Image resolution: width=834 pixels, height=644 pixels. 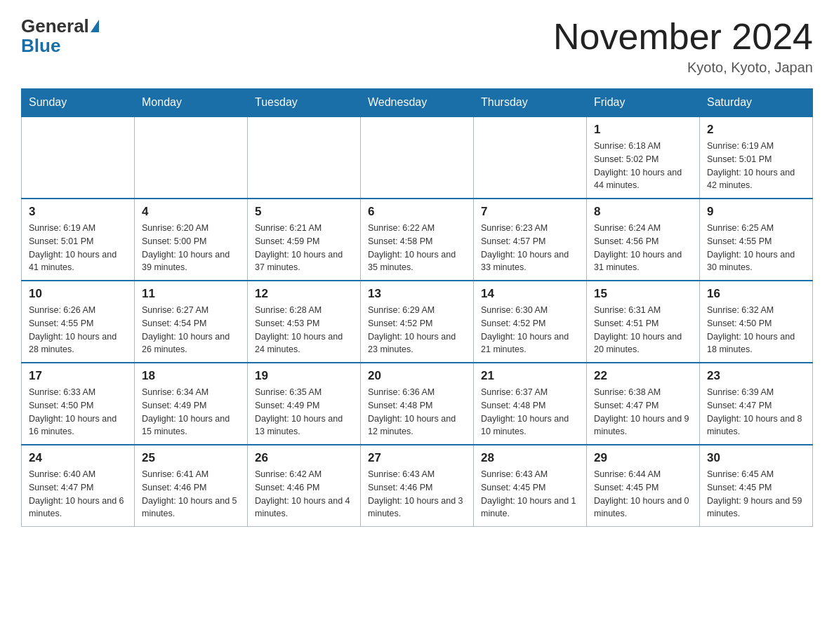 I want to click on day-number: 18, so click(x=191, y=376).